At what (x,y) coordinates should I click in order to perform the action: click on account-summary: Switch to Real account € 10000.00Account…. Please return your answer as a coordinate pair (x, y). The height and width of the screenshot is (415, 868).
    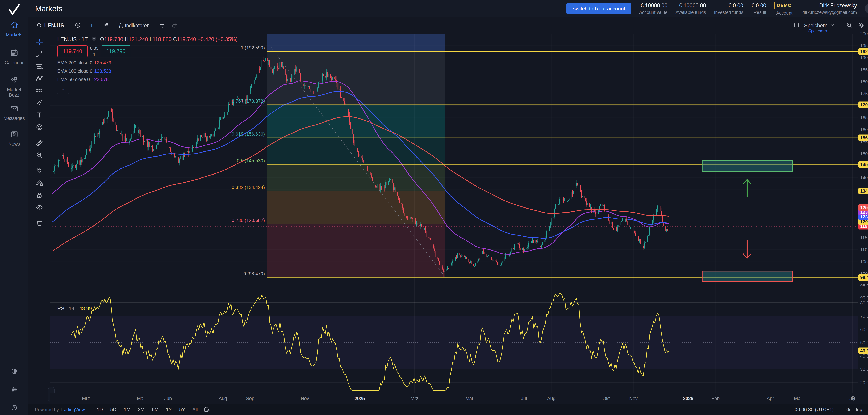
    Looking at the image, I should click on (717, 9).